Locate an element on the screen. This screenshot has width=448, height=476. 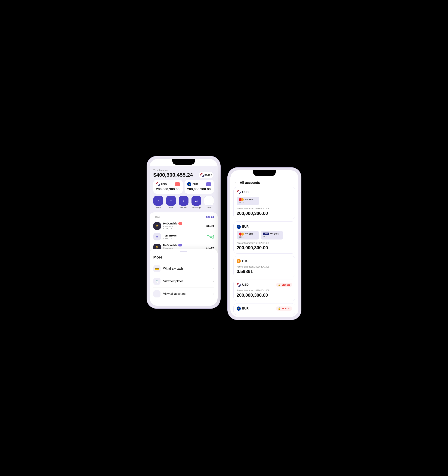
full-card-usd-1-currency: USD is located at coordinates (243, 192).